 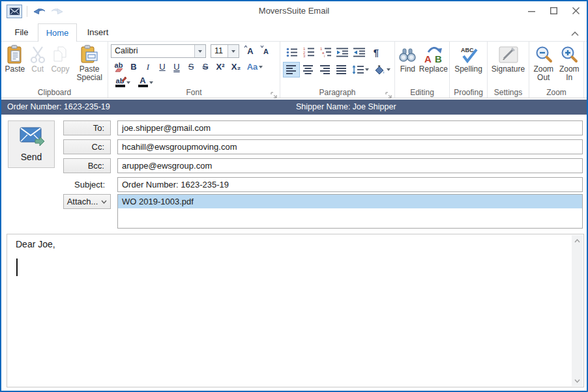 What do you see at coordinates (358, 70) in the screenshot?
I see `line-spacing-icon` at bounding box center [358, 70].